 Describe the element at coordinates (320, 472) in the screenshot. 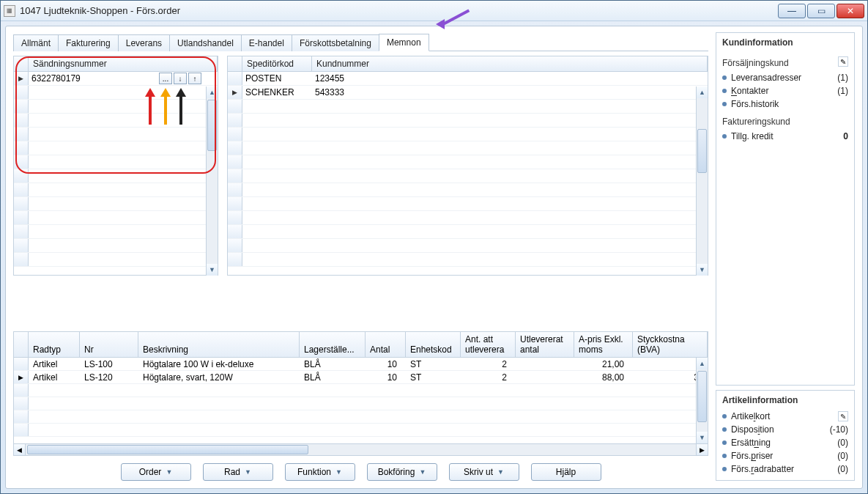

I see `funktion-button: Funktion▼` at that location.